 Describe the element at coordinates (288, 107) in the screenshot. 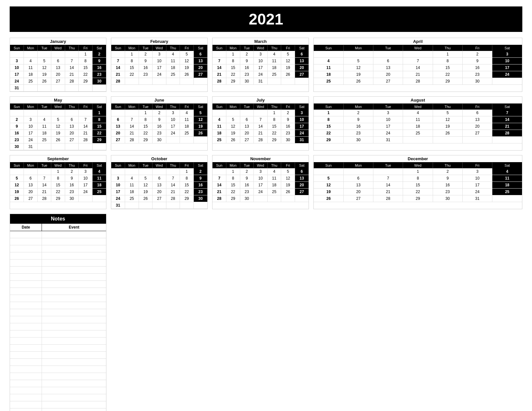

I see `day-header-fri: Fri` at that location.